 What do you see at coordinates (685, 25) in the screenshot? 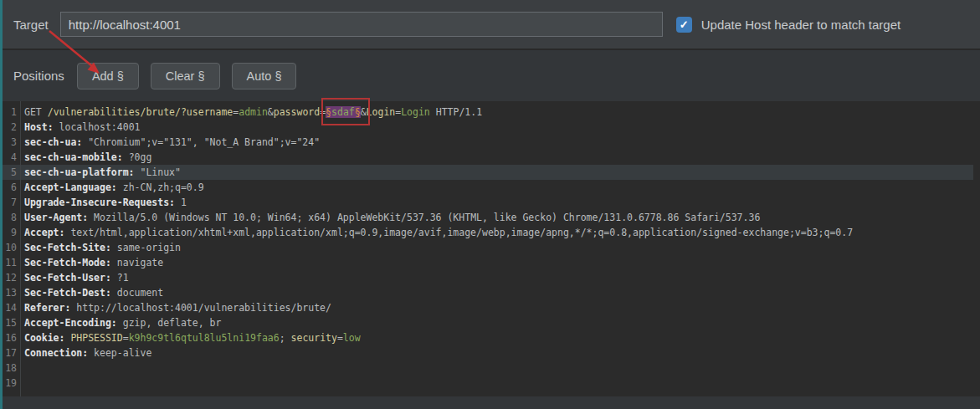
I see `update-host-checkbox: ✓` at bounding box center [685, 25].